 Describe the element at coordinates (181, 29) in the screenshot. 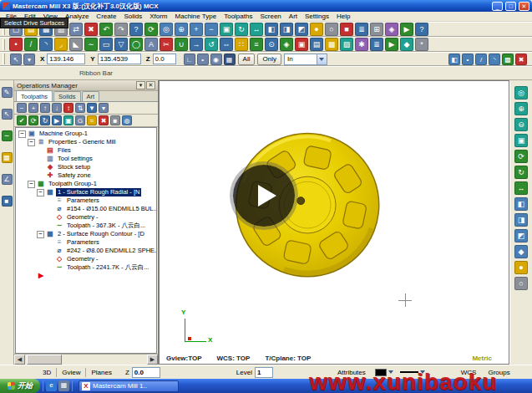

I see `zoom-target-icon: ⊕` at that location.